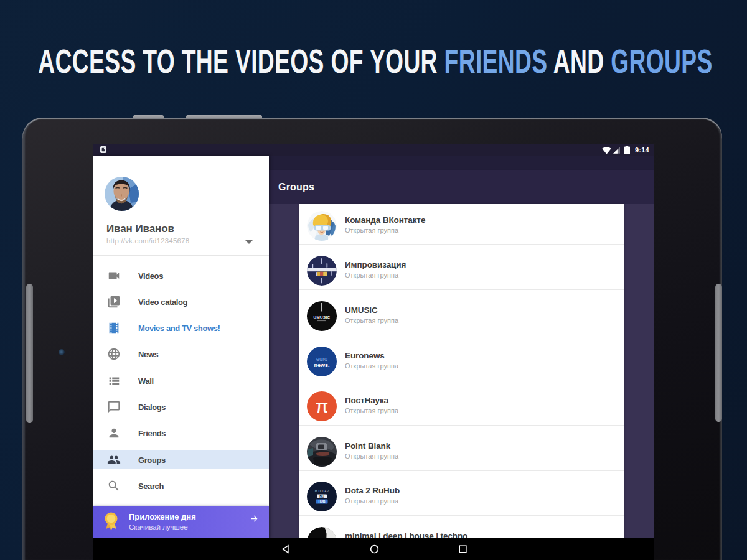  I want to click on svg-text: π, so click(322, 406).